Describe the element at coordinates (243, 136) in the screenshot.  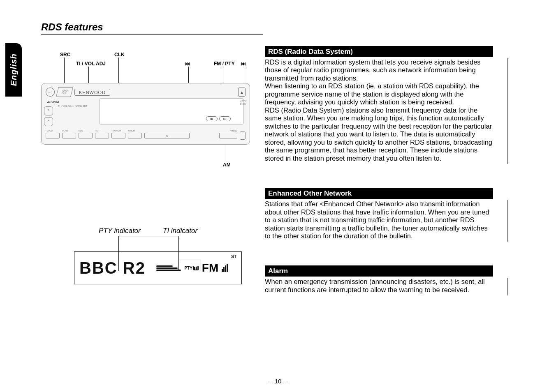
I see `release-button` at that location.